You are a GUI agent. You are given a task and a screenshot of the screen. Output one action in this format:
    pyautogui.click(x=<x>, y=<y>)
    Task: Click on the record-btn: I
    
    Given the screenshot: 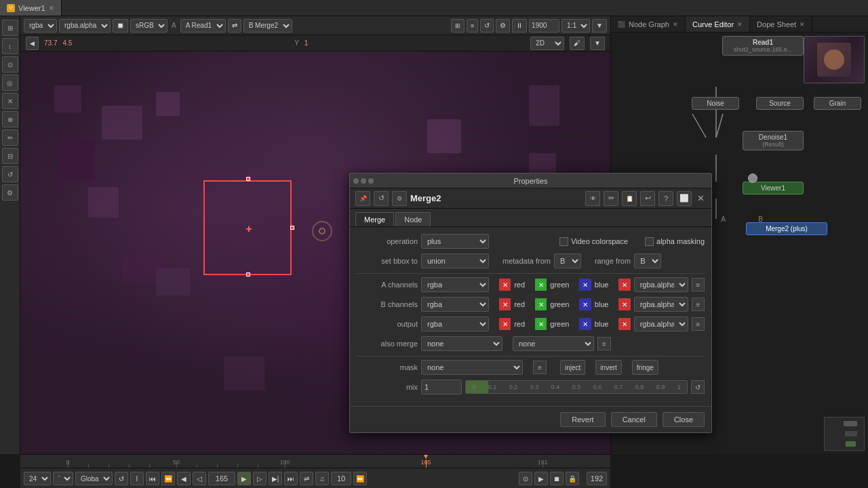 What is the action you would take?
    pyautogui.click(x=137, y=479)
    